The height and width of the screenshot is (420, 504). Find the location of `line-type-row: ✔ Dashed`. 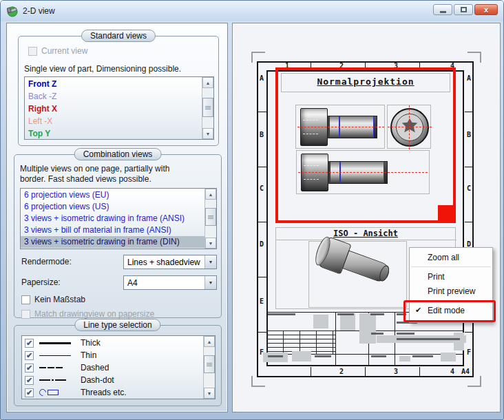

line-type-row: ✔ Dashed is located at coordinates (113, 368).